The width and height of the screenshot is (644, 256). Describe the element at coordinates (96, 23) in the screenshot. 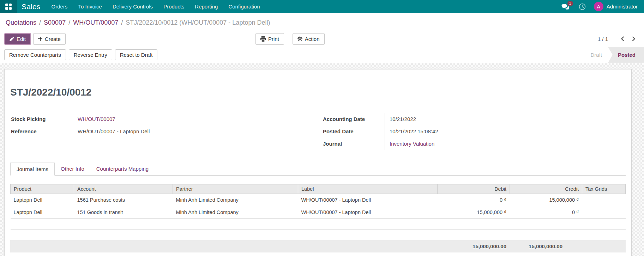

I see `breadcrumb-wh-out: WH/OUT/00007` at that location.